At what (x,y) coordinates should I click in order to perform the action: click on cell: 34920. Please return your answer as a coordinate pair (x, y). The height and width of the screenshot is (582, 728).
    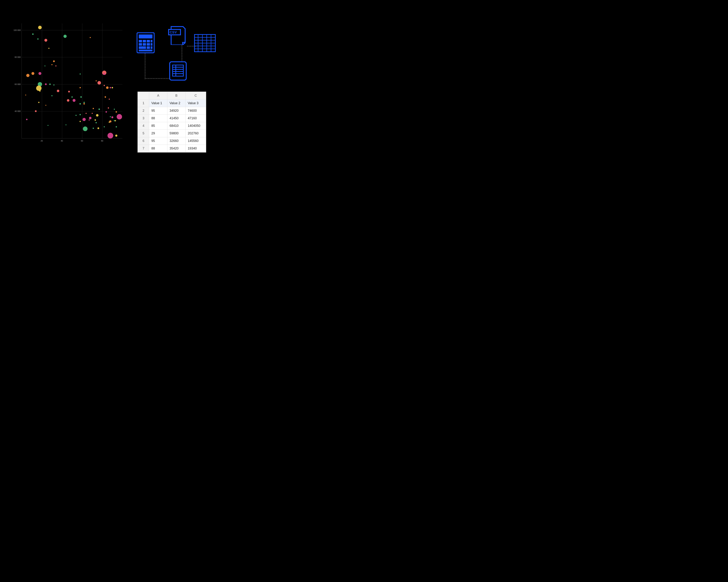
    Looking at the image, I should click on (176, 111).